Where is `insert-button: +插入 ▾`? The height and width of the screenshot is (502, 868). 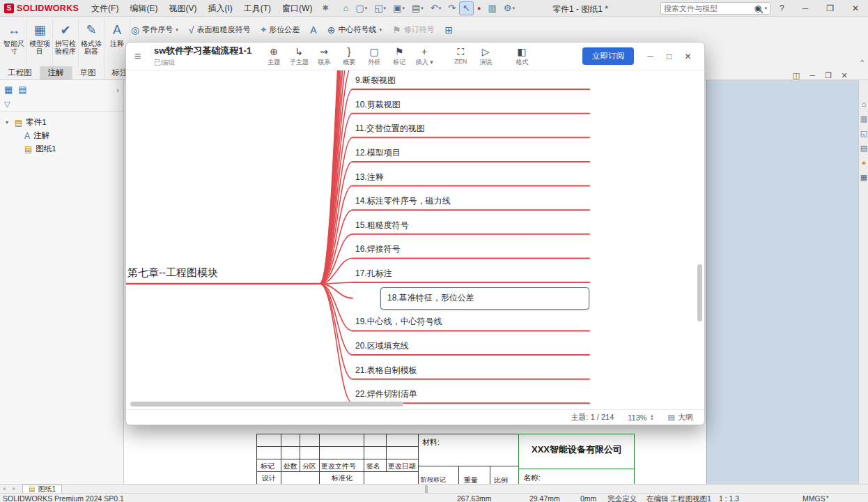 insert-button: +插入 ▾ is located at coordinates (424, 56).